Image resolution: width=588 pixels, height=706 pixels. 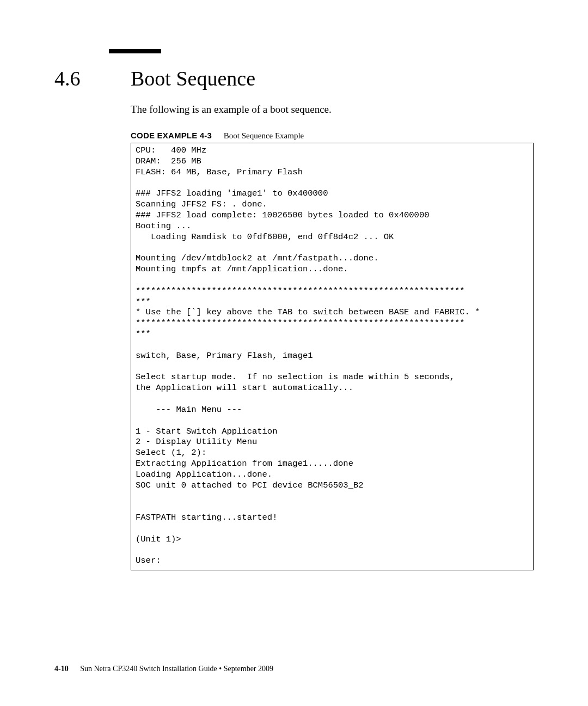 What do you see at coordinates (332, 136) in the screenshot?
I see `code-example-caption: CODE EXAMPLE 4-3 Boot Sequence Example` at bounding box center [332, 136].